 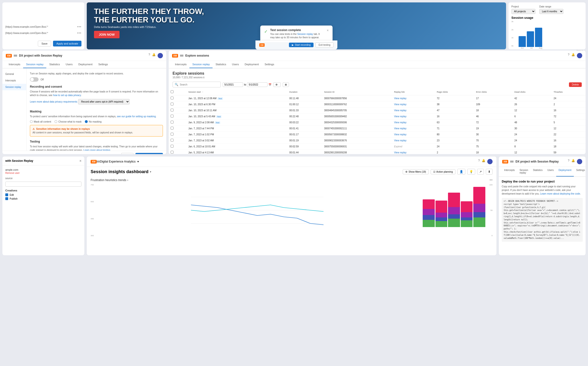 What do you see at coordinates (510, 172) in the screenshot?
I see `deploy-tab-intercepts: Intercepts` at bounding box center [510, 172].